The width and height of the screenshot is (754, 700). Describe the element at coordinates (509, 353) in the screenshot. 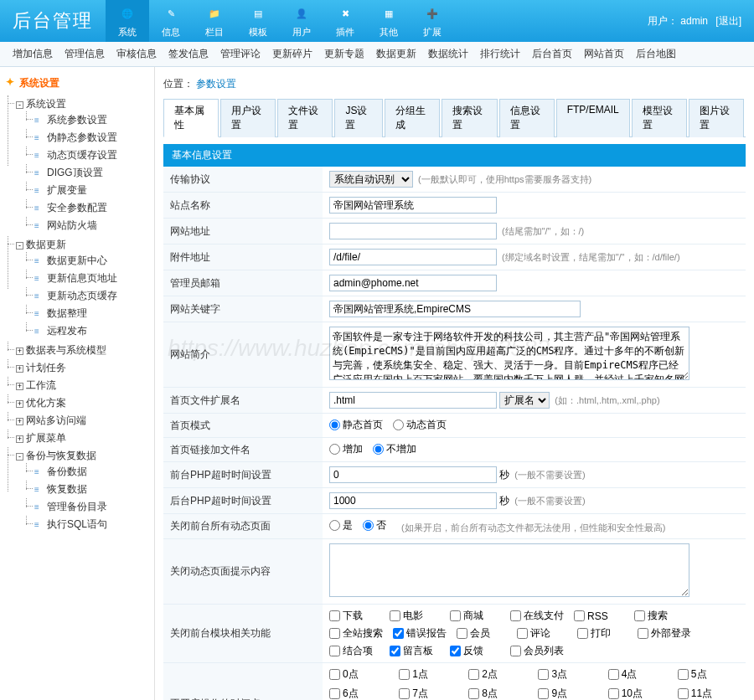

I see `intro-textarea: 帝国软件是一家专注于网络软件开发的科技公司，其主营产品"帝国网站管理系统(Emp…` at that location.